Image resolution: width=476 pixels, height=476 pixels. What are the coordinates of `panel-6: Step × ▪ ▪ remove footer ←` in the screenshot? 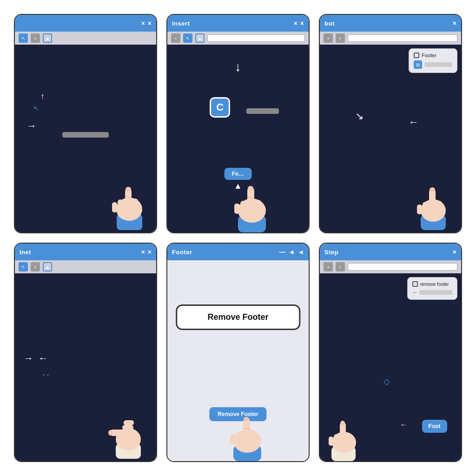 It's located at (390, 352).